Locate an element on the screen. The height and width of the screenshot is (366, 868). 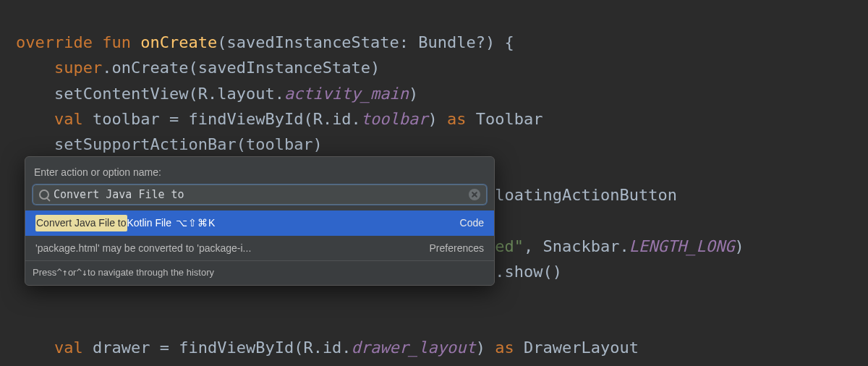
var-toolbar: toolbar = is located at coordinates (136, 119).